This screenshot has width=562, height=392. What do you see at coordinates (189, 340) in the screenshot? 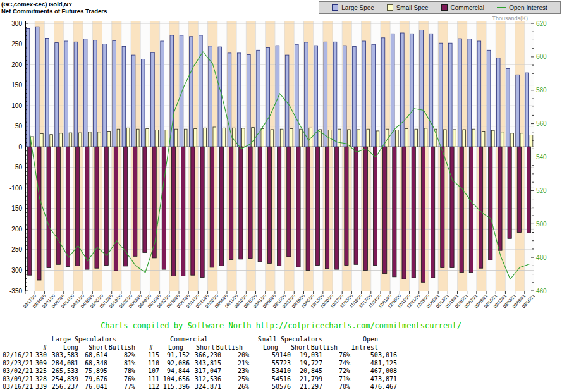
I see `table-group-header-cell: ------ Commercial ------` at bounding box center [189, 340].